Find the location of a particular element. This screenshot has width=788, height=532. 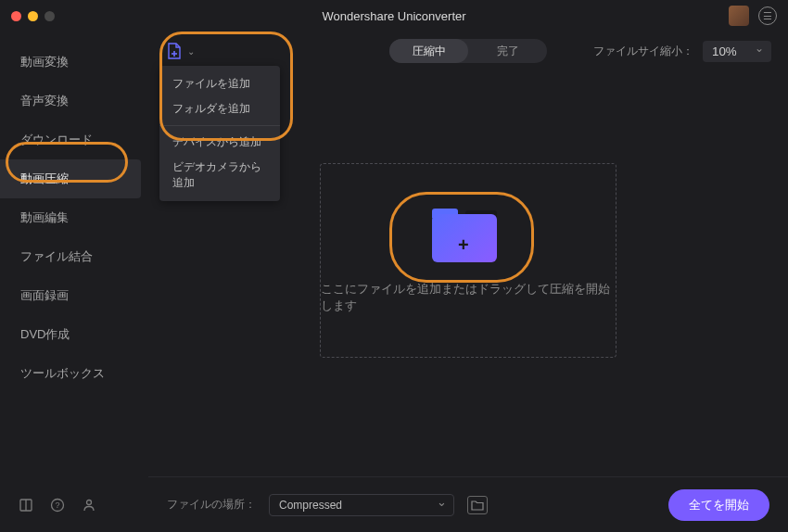

help-icon: ? is located at coordinates (57, 506).